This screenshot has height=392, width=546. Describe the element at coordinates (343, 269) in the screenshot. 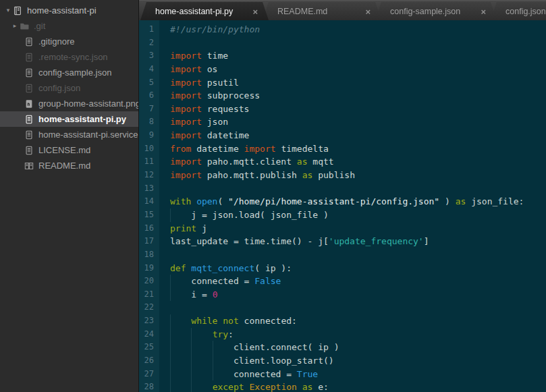

I see `code-line-19: 19def mqtt_connect( ip ):` at that location.